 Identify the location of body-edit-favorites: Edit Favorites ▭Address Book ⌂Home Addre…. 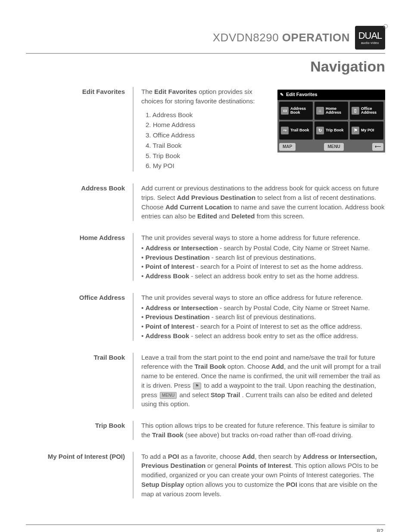
(259, 129).